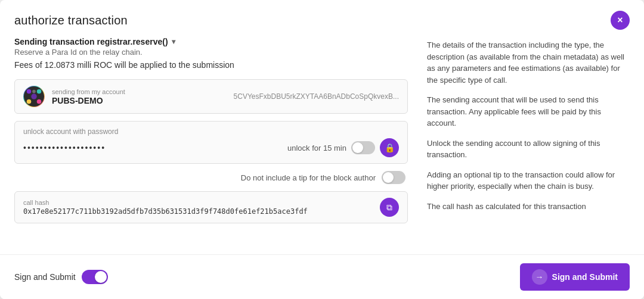 This screenshot has width=644, height=299. I want to click on sign-submit-icon: →, so click(540, 277).